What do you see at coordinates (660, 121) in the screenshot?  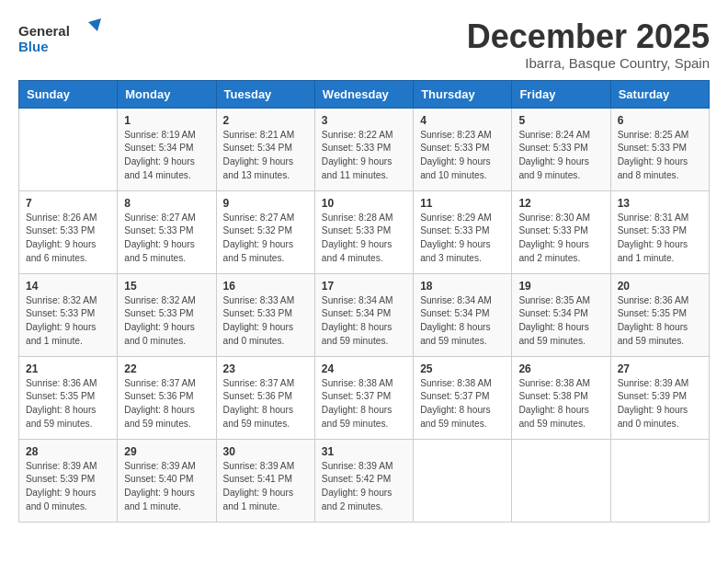 I see `day-number: 6` at bounding box center [660, 121].